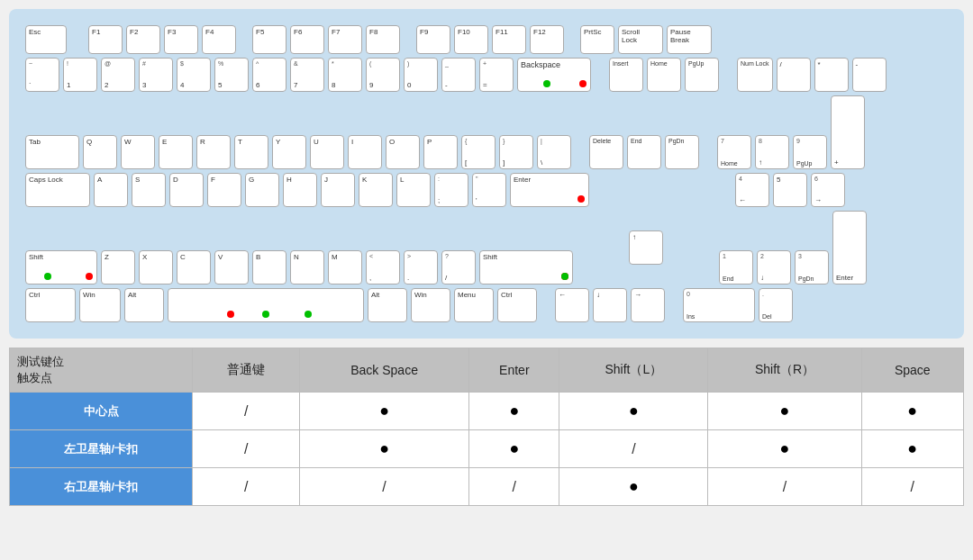 Image resolution: width=973 pixels, height=560 pixels. What do you see at coordinates (776, 305) in the screenshot?
I see `key-numdot: .Del` at bounding box center [776, 305].